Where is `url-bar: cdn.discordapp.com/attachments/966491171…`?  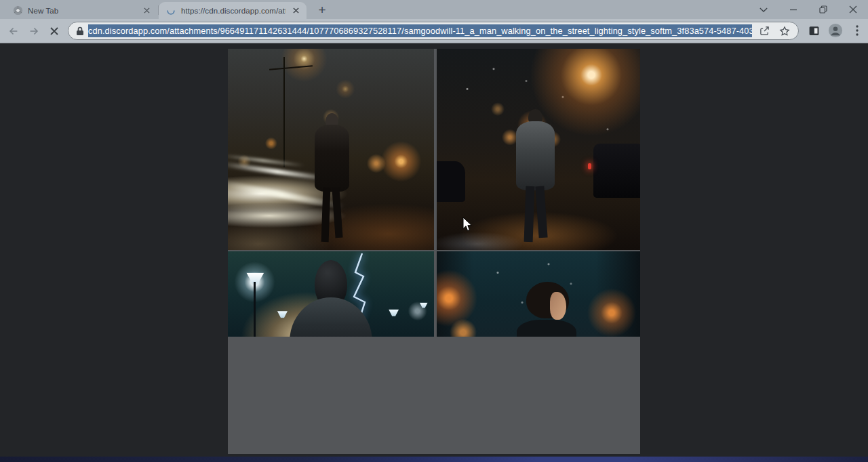
url-bar: cdn.discordapp.com/attachments/966491171… is located at coordinates (433, 31).